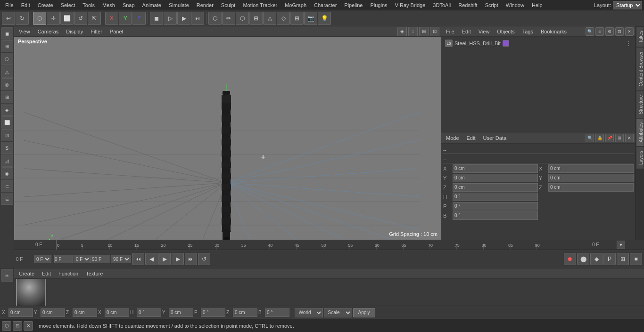 The image size is (644, 332). I want to click on menu-character: Character, so click(325, 5).